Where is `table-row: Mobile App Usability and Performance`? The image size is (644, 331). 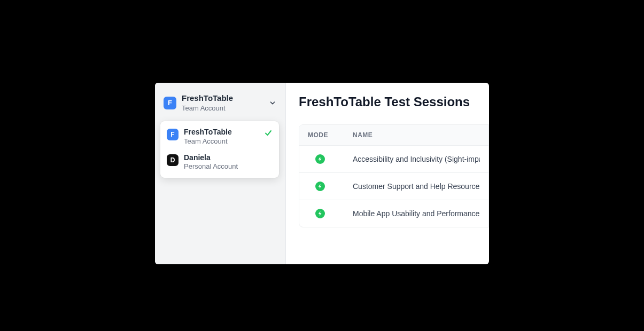
table-row: Mobile App Usability and Performance is located at coordinates (394, 214).